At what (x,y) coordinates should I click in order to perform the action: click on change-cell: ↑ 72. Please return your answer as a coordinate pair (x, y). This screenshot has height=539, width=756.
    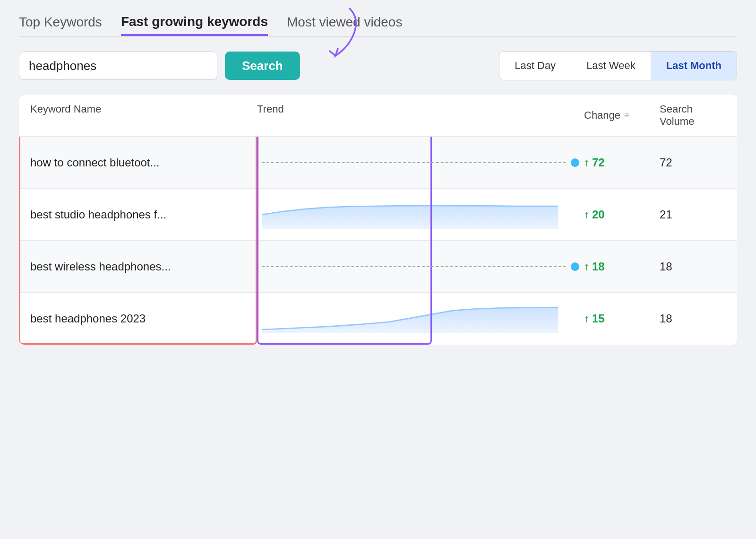
    Looking at the image, I should click on (622, 163).